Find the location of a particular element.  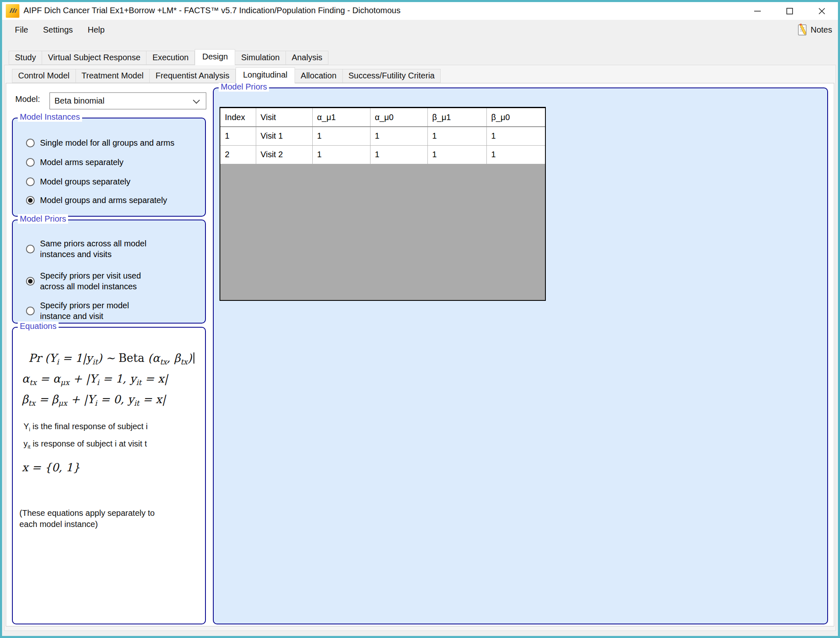

radio-label: Specify priors per visit usedacross all … is located at coordinates (91, 281).